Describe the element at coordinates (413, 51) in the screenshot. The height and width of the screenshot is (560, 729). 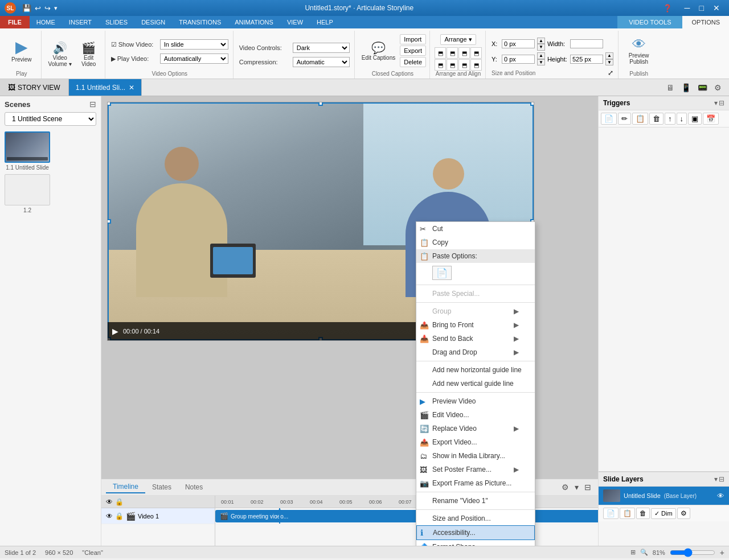
I see `export-captions-button: Export` at that location.